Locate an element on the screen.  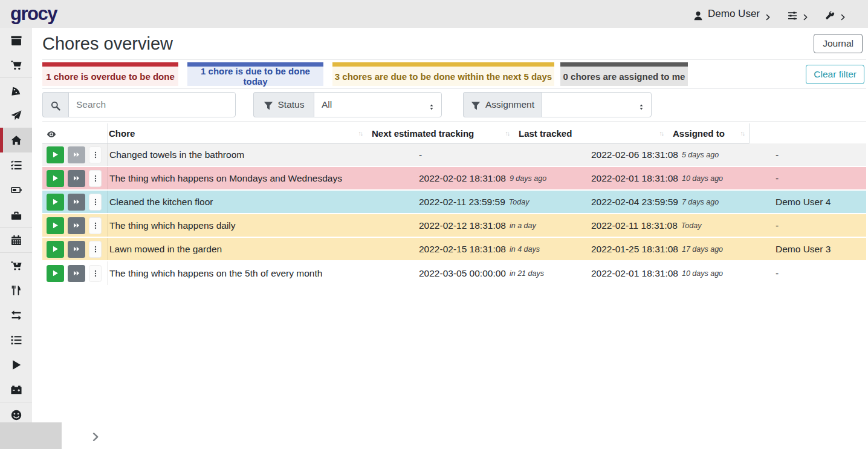
journal-button: Journal is located at coordinates (838, 44).